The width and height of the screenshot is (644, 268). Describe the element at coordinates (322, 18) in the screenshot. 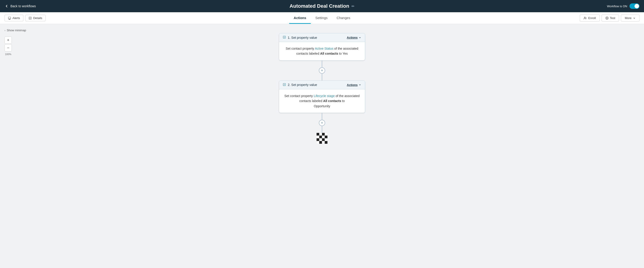

I see `tab-settings: Settings` at that location.